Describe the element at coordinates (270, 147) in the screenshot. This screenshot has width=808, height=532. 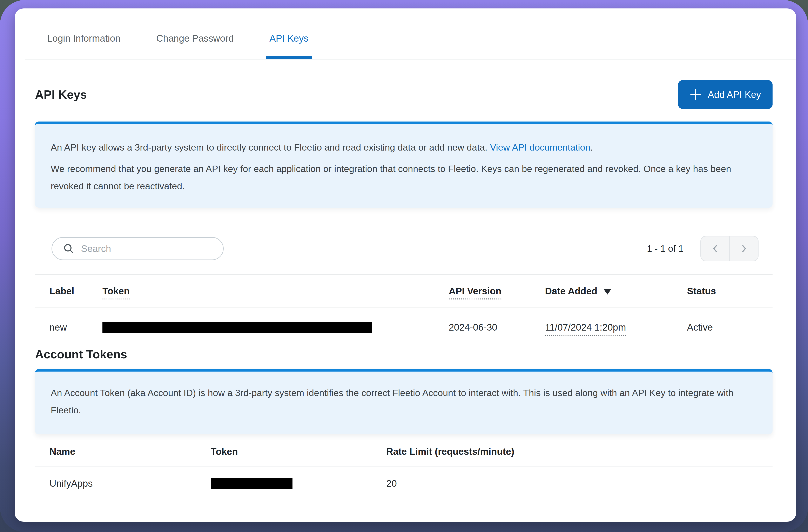
I see `api-keys-info-text: An API key allows a 3rd-party system to …` at that location.